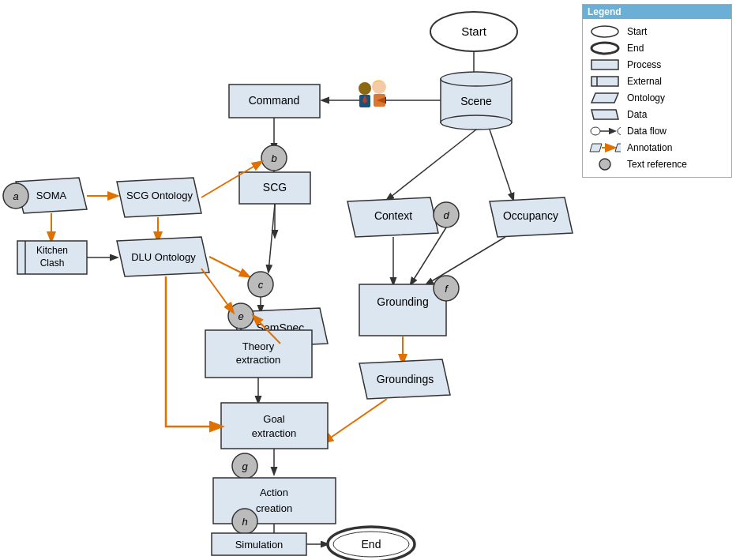  I want to click on command-label: Command, so click(275, 100).